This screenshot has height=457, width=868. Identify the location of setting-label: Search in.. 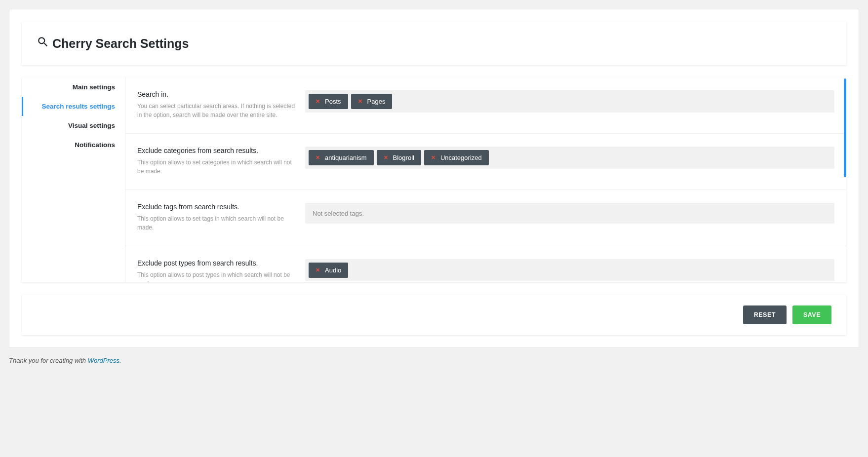
(216, 94).